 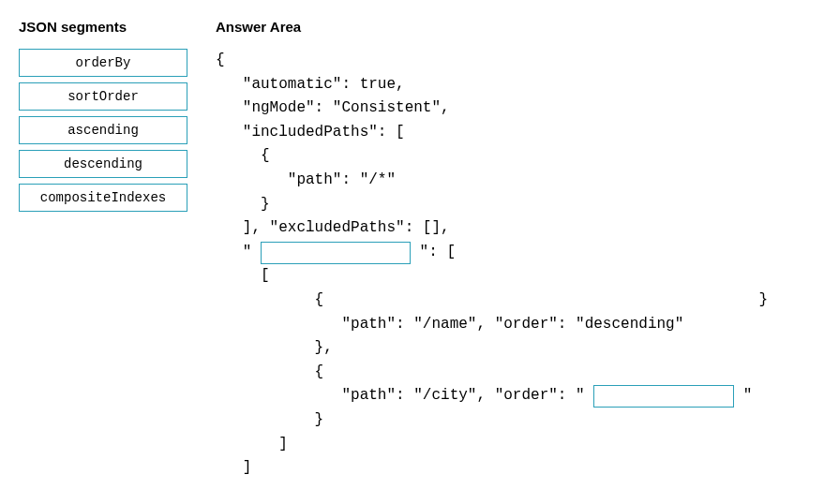 What do you see at coordinates (103, 164) in the screenshot?
I see `segment-descending: descending` at bounding box center [103, 164].